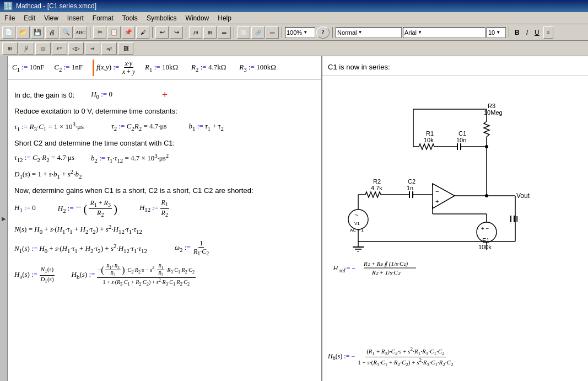 The image size is (588, 381). I want to click on paste-button: 📌, so click(128, 33).